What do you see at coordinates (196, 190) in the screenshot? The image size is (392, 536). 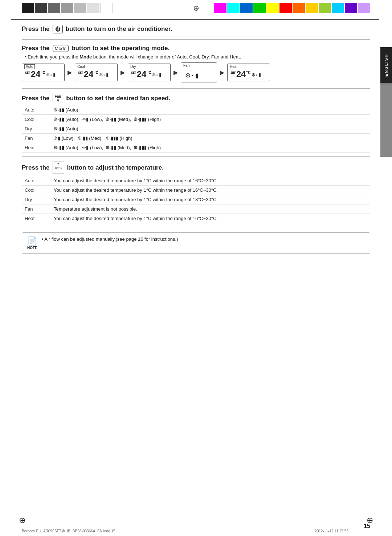 I see `temp-row-cool: Cool You can adjust the desired temperat…` at bounding box center [196, 190].